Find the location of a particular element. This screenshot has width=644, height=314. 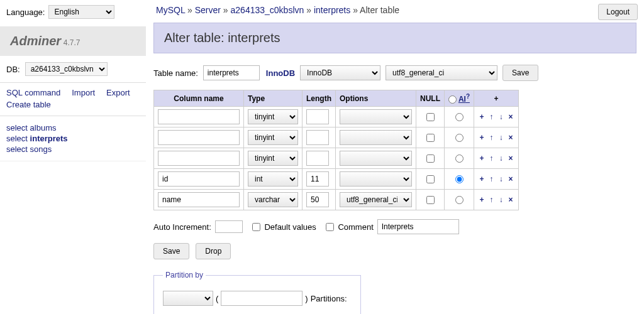

bc-driver: MySQL is located at coordinates (170, 10).